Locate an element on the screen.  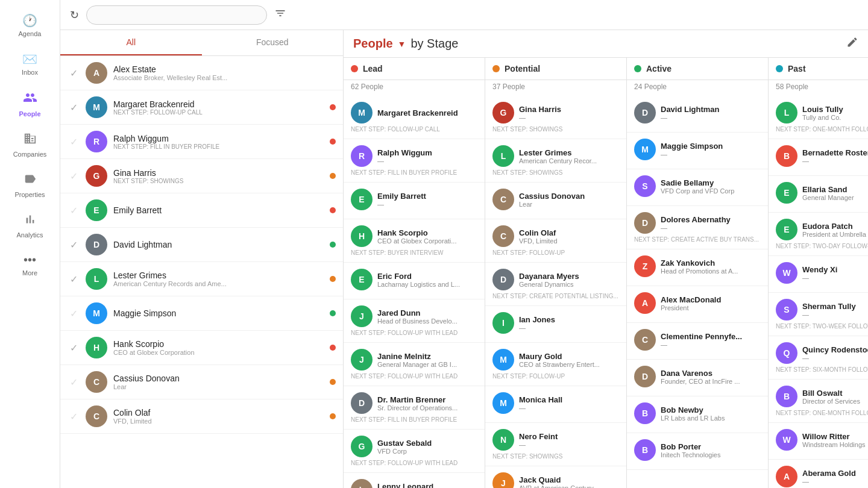
kanban-card: G Gustav Sebald VFD Corp NEXT STEP: FOLL… is located at coordinates (414, 451).